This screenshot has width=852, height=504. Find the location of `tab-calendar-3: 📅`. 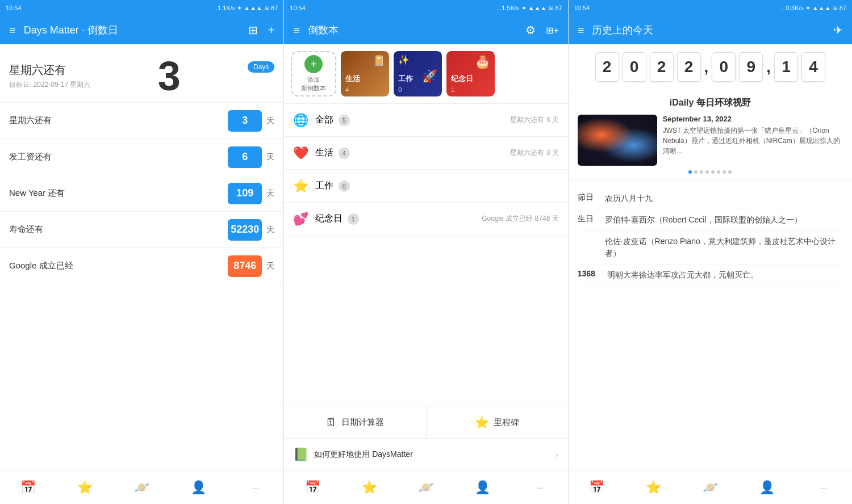

tab-calendar-3: 📅 is located at coordinates (597, 487).